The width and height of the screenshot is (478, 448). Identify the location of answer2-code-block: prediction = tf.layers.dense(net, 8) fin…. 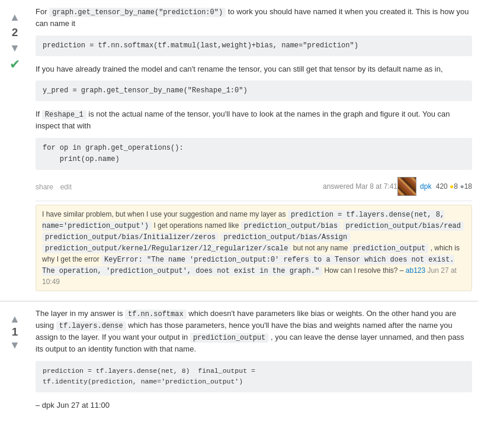
(254, 376).